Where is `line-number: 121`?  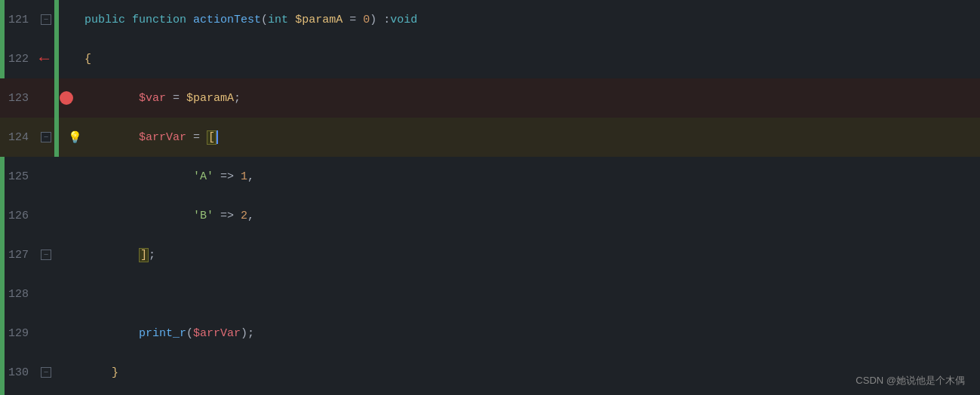 line-number: 121 is located at coordinates (19, 20).